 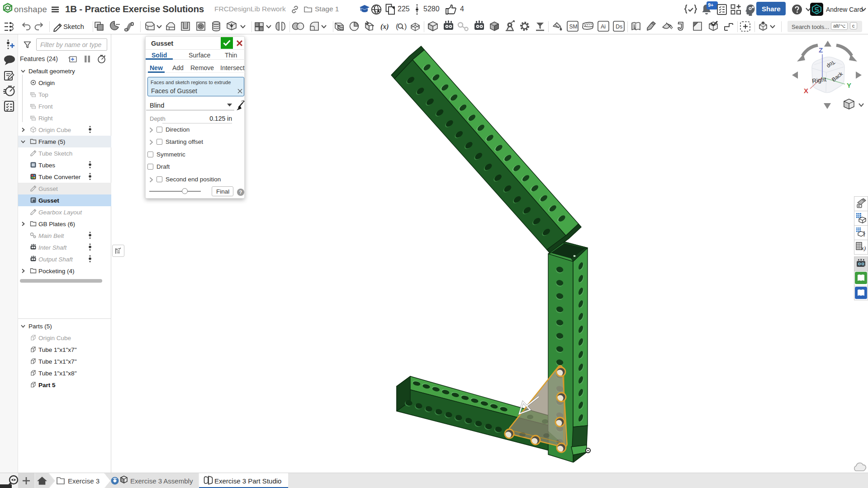 I want to click on svg-text: Z, so click(x=821, y=50).